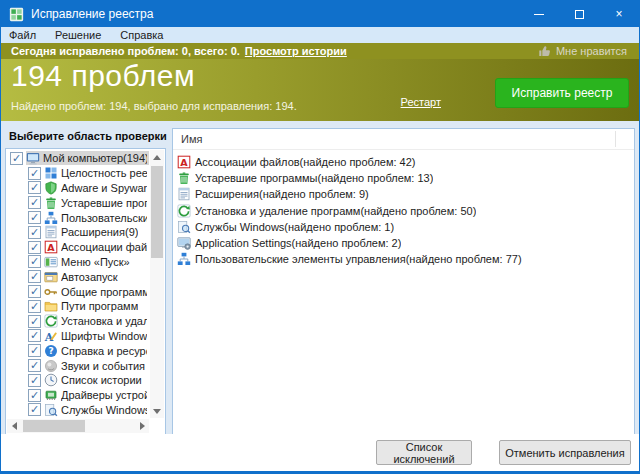  I want to click on scroll-up-arrow, so click(157, 157).